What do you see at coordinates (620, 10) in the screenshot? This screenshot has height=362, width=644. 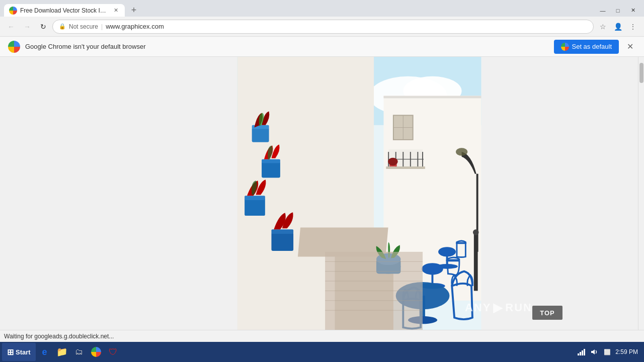 I see `window-controls: — □ ✕` at bounding box center [620, 10].